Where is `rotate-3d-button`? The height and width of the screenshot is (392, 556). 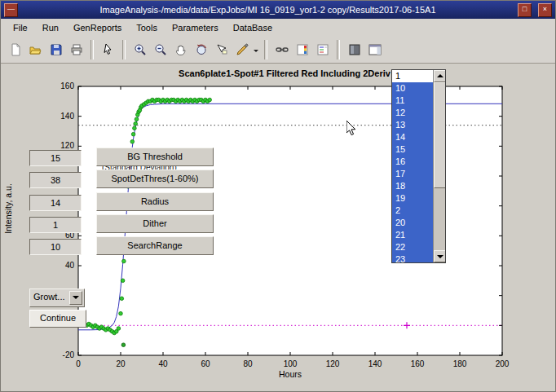
rotate-3d-button is located at coordinates (201, 49).